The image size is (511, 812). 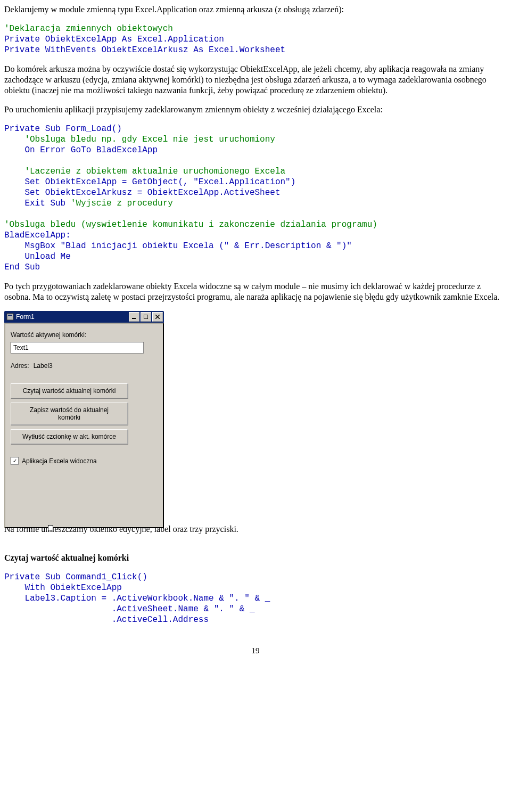 I want to click on form-title: Form1, so click(x=26, y=317).